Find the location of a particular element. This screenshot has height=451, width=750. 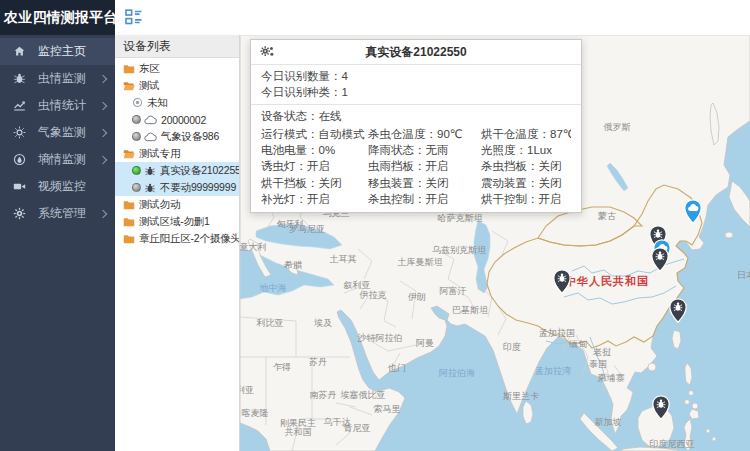

status-dot-green is located at coordinates (136, 170).